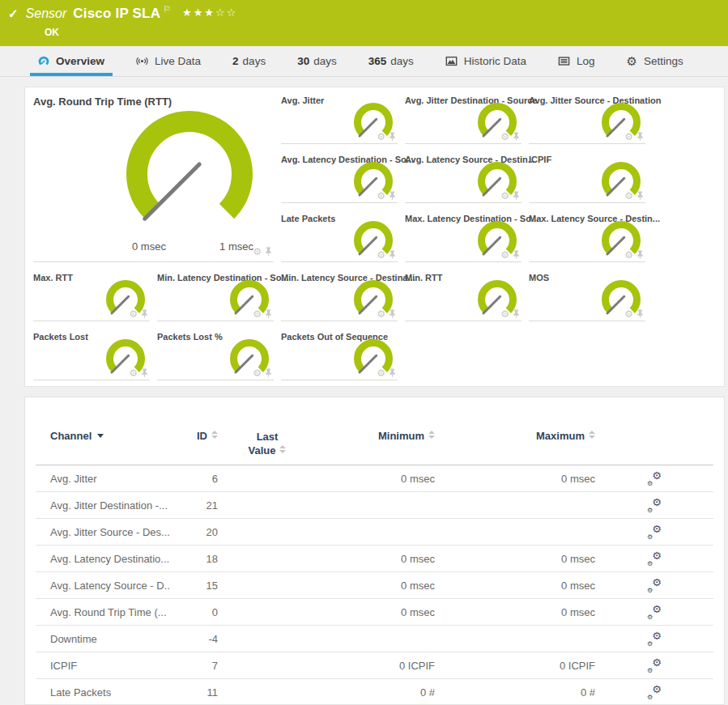 The image size is (728, 705). I want to click on channel-minimum: 0 msec, so click(376, 586).